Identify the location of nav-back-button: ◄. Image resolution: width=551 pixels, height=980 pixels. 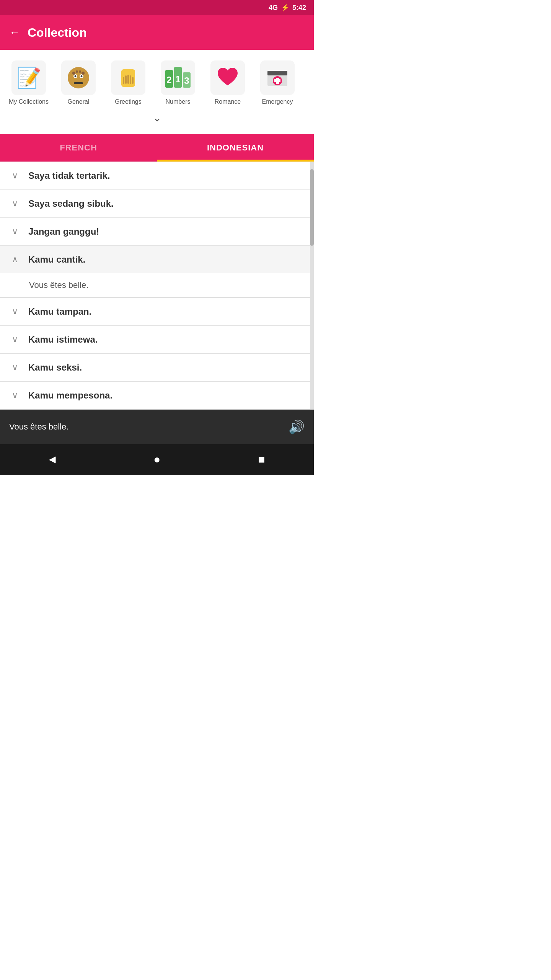
(52, 459).